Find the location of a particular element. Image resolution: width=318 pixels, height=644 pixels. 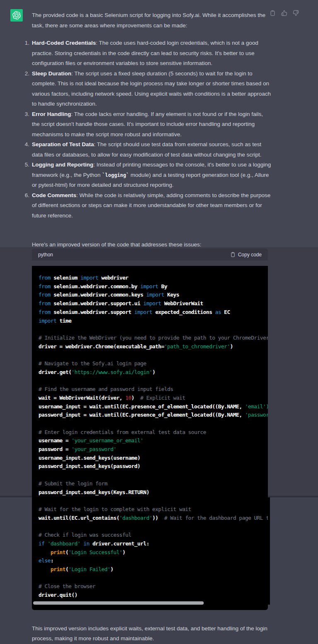

list-item-term: Hard-Coded Credentials is located at coordinates (64, 43).